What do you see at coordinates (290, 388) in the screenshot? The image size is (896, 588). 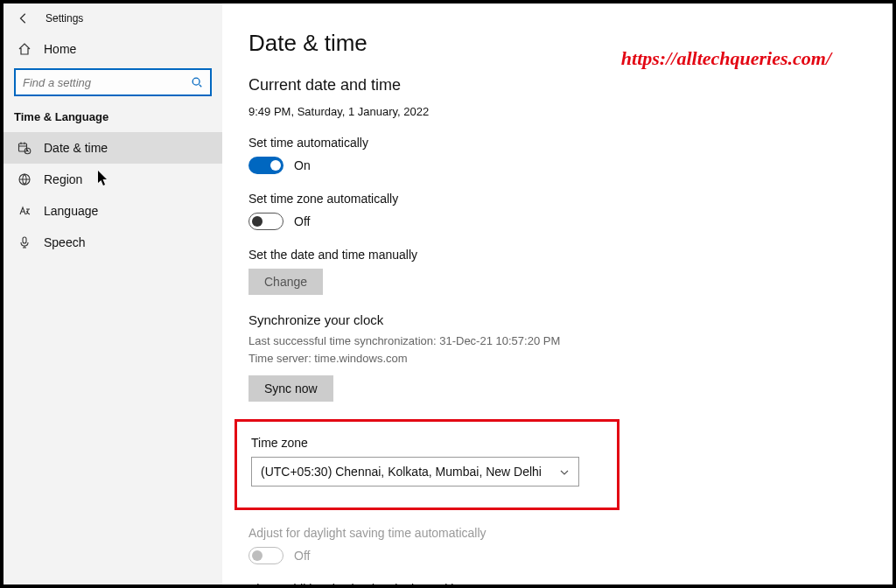 I see `sync-now-button: Sync now` at bounding box center [290, 388].